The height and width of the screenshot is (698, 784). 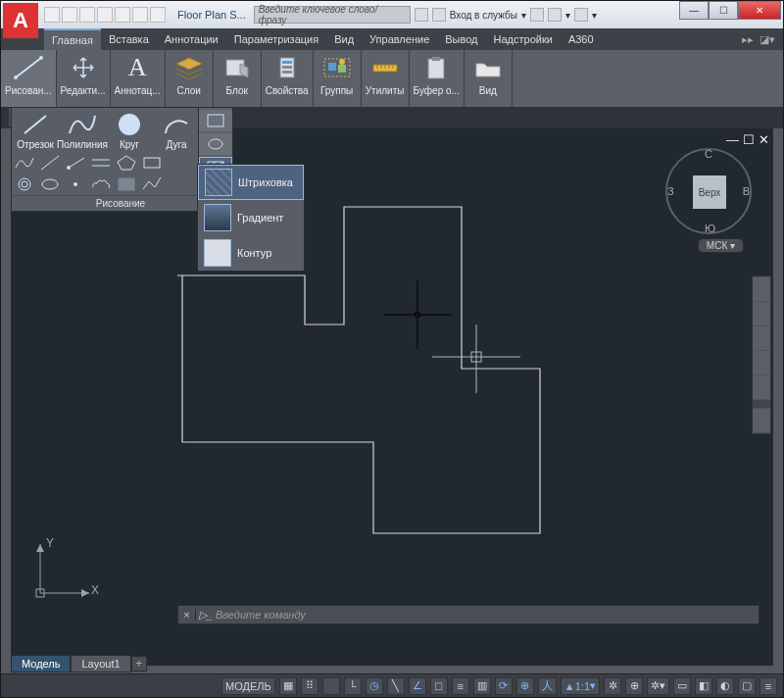 What do you see at coordinates (176, 129) in the screenshot?
I see `tool-arc: Дуга` at bounding box center [176, 129].